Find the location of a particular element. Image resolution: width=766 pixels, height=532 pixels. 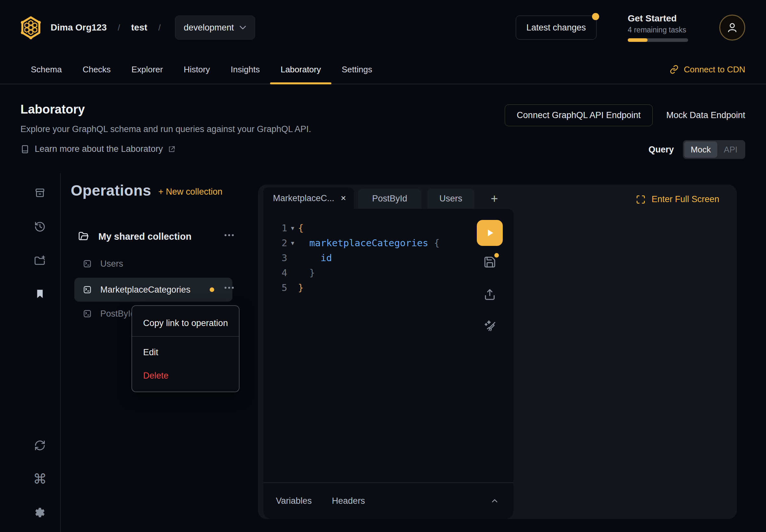

target-dropdown: development is located at coordinates (215, 28).